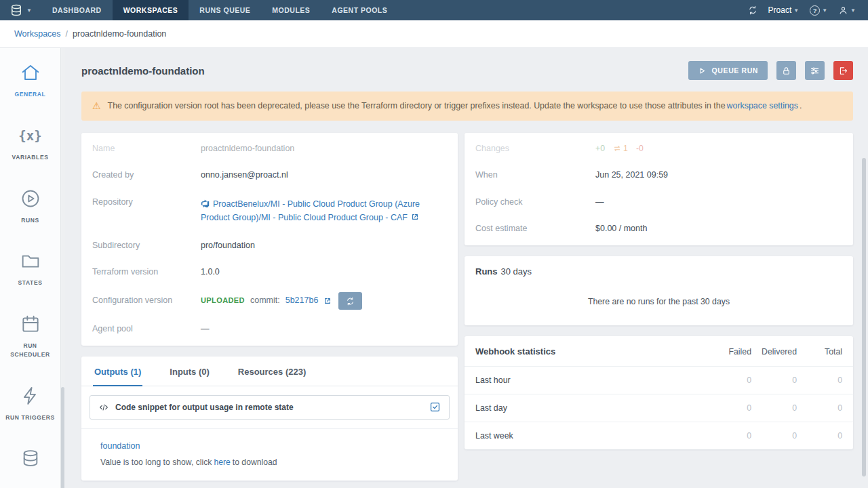 This screenshot has width=868, height=488. I want to click on detail-row-repository: Repository ProactBenelux/MI - Public Clo…, so click(270, 211).